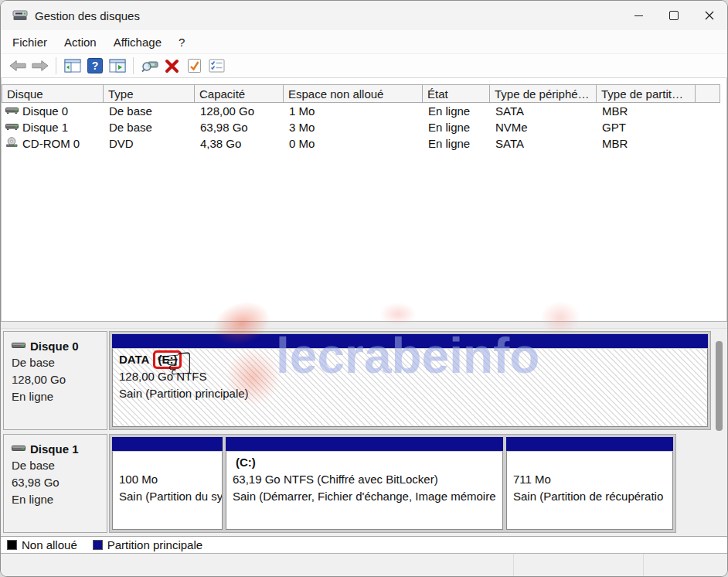 The width and height of the screenshot is (728, 577). I want to click on disk1-name: Disque 1, so click(54, 449).